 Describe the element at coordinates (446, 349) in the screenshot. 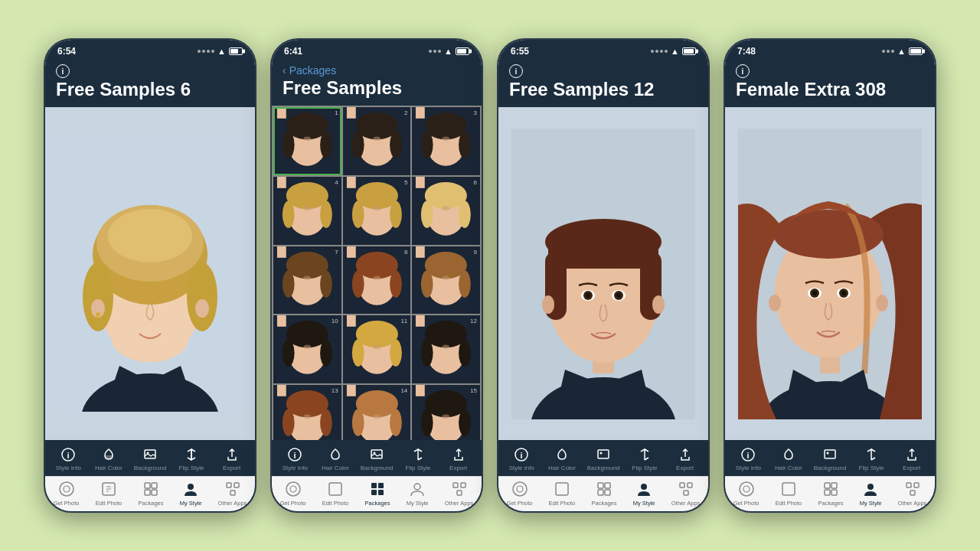

I see `grid-item-12: 12` at that location.